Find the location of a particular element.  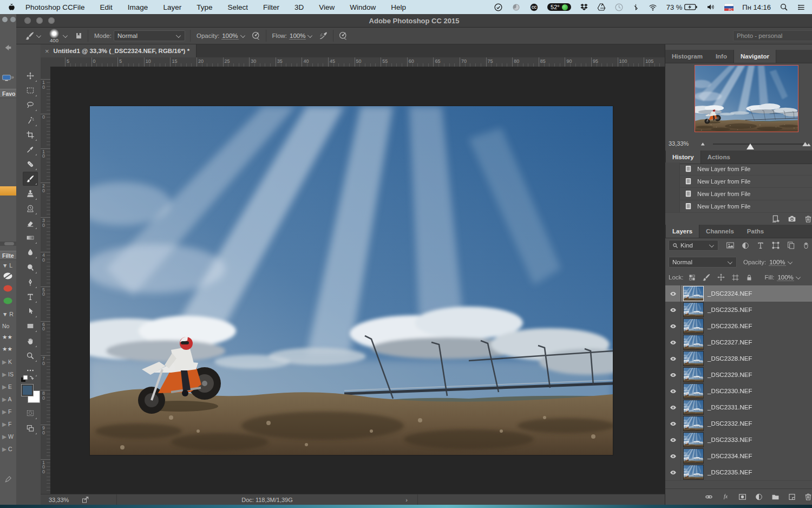

layer-row: _DSC2327.NEF is located at coordinates (738, 342).